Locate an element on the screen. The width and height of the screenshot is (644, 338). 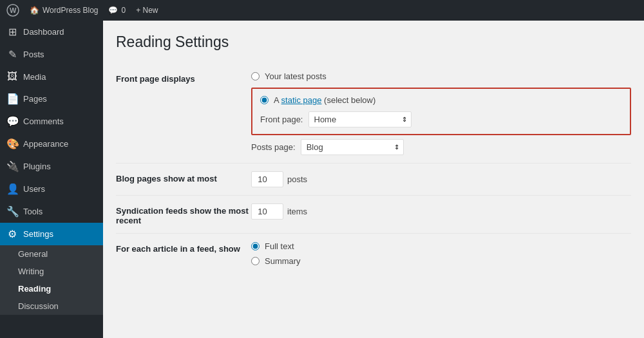
sidebar-label-general: General is located at coordinates (33, 254).